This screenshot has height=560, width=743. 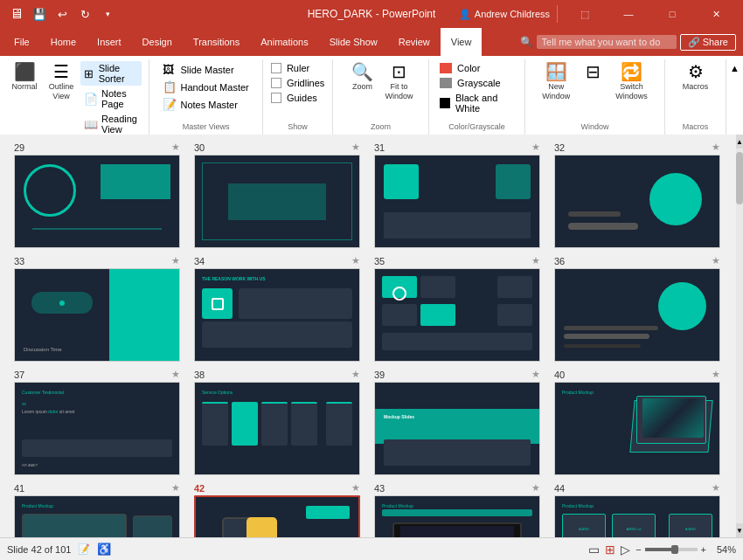 What do you see at coordinates (671, 550) in the screenshot?
I see `zoom-slider` at bounding box center [671, 550].